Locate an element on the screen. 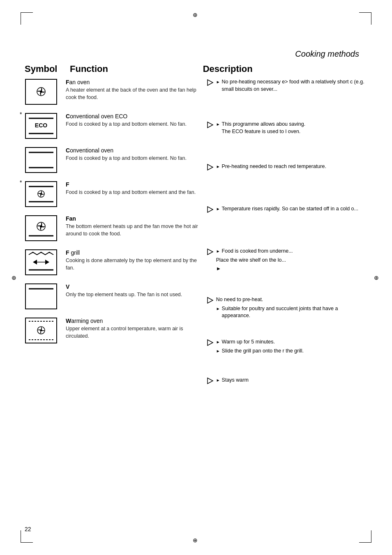 The height and width of the screenshot is (555, 392). reg-mark-bottom is located at coordinates (196, 540).